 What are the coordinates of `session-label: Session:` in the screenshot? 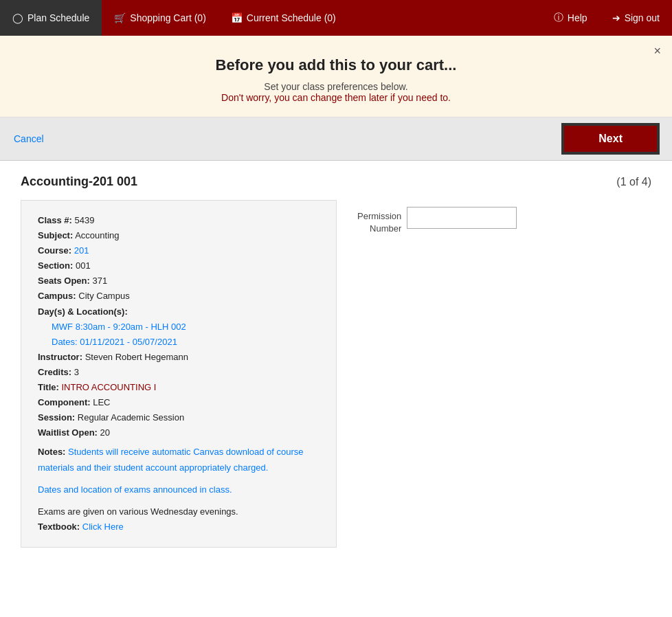 It's located at (56, 418).